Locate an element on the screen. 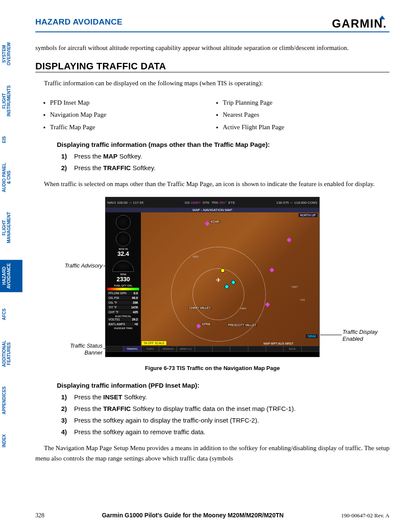 This screenshot has width=411, height=532. maps-intro-text: Traffic information can be displayed on … is located at coordinates (212, 84).